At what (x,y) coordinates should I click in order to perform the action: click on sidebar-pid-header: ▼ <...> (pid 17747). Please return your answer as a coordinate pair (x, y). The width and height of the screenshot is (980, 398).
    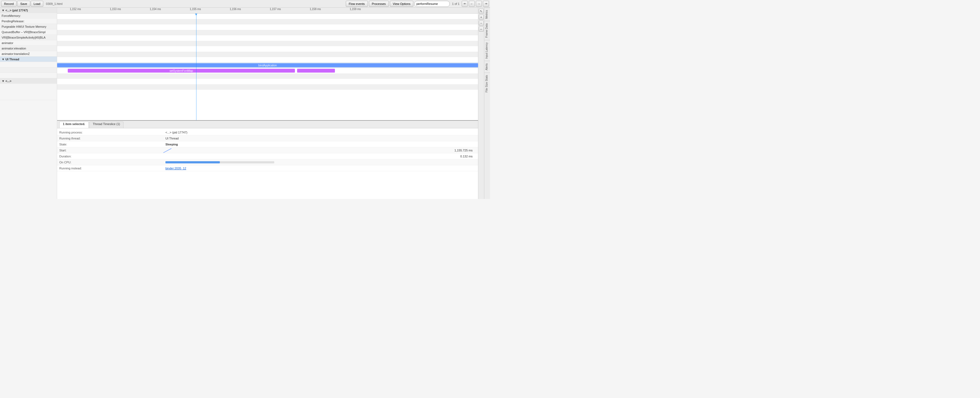
    Looking at the image, I should click on (28, 10).